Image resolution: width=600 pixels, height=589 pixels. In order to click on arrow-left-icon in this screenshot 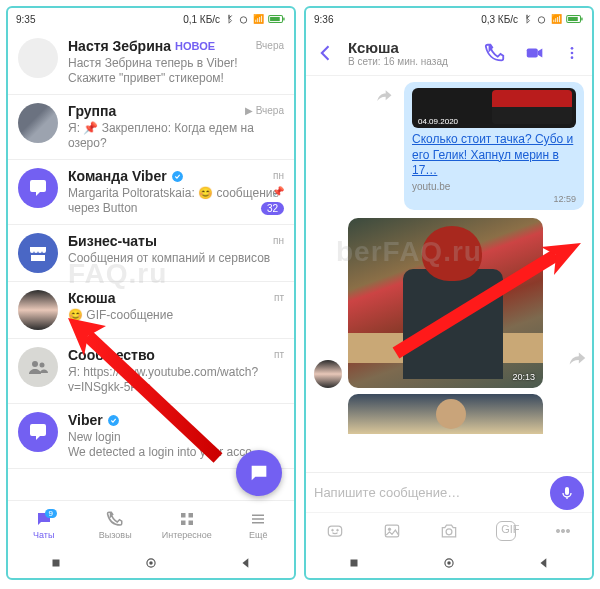, I will do `click(326, 53)`.